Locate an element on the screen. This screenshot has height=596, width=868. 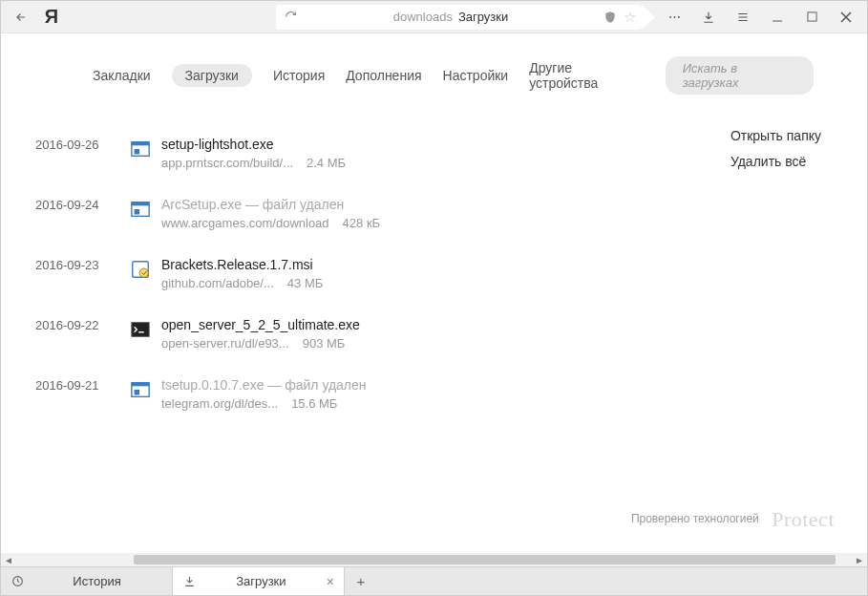
side-actions: Открыть папку Удалить всё is located at coordinates (775, 149).